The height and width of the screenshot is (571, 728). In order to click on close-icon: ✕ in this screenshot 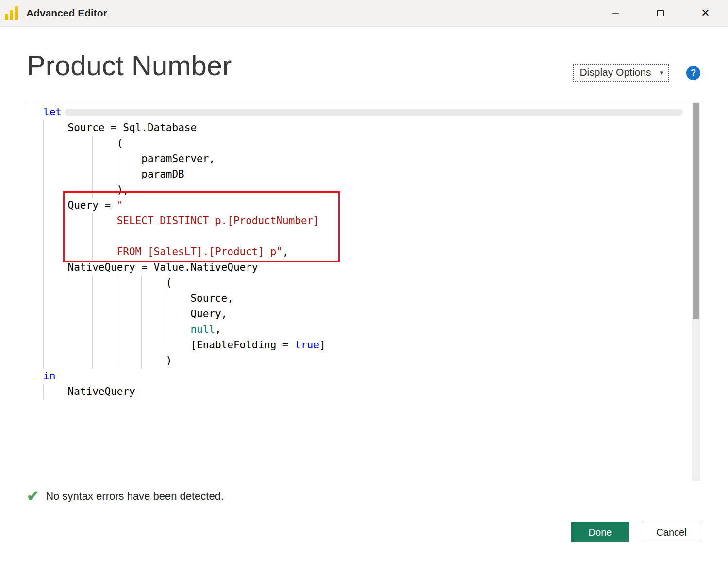, I will do `click(705, 13)`.